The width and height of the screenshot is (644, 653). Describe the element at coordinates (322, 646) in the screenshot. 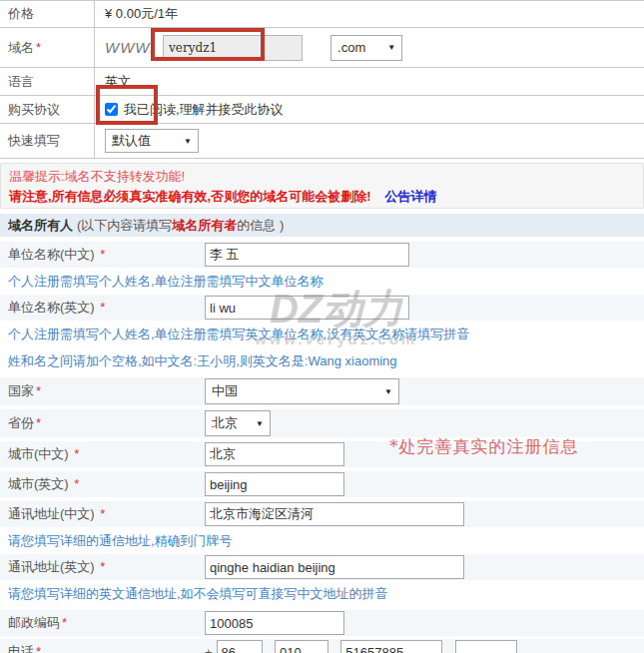

I see `phone-row: 电话* + - - -` at that location.